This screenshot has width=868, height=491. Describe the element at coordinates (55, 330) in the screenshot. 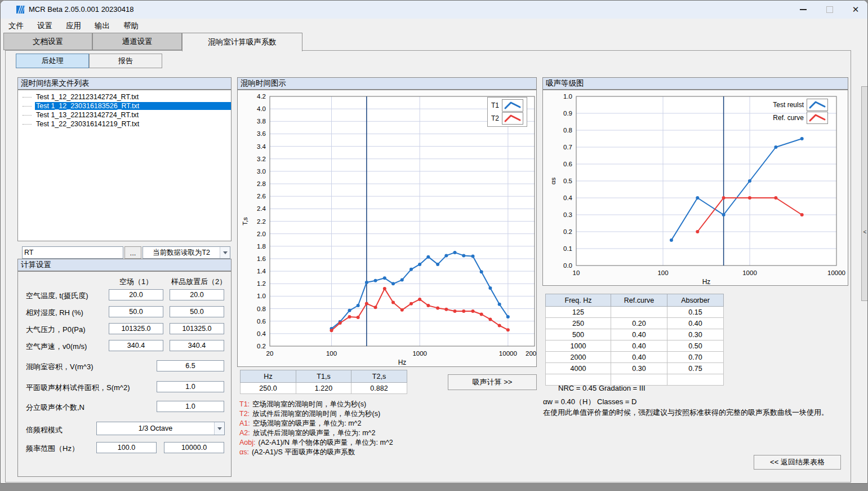

I see `field-label-pressure: 大气压力，P0(Pa)` at that location.